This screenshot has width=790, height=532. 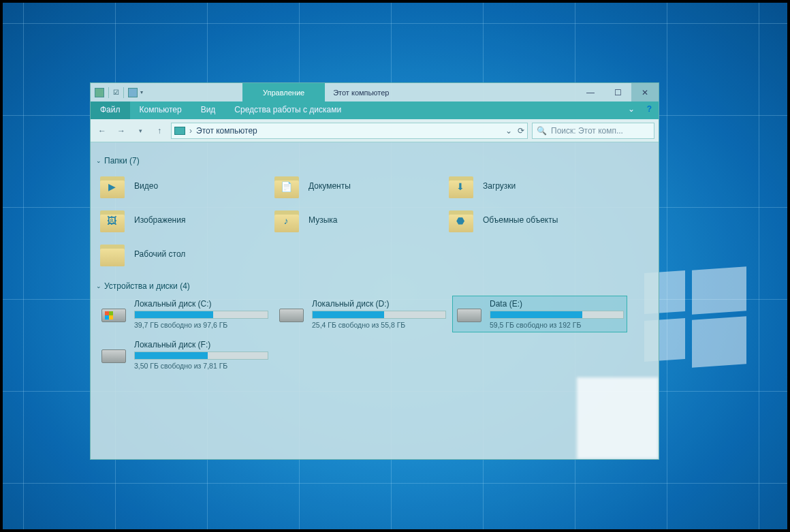 What do you see at coordinates (202, 366) in the screenshot?
I see `drive-free-text: 3,50 ГБ свободно из 7,81 ГБ` at bounding box center [202, 366].